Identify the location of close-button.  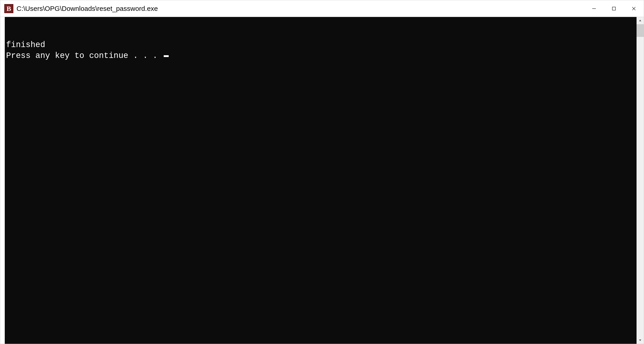
(634, 9).